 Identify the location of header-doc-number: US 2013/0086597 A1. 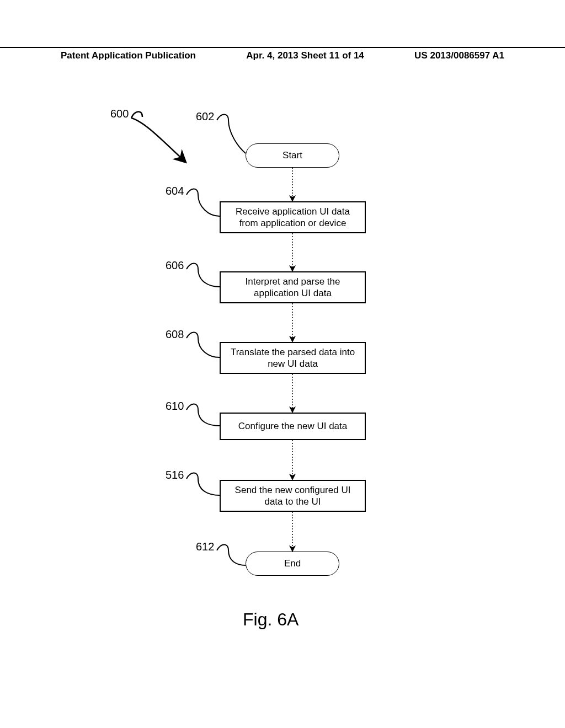
(459, 56).